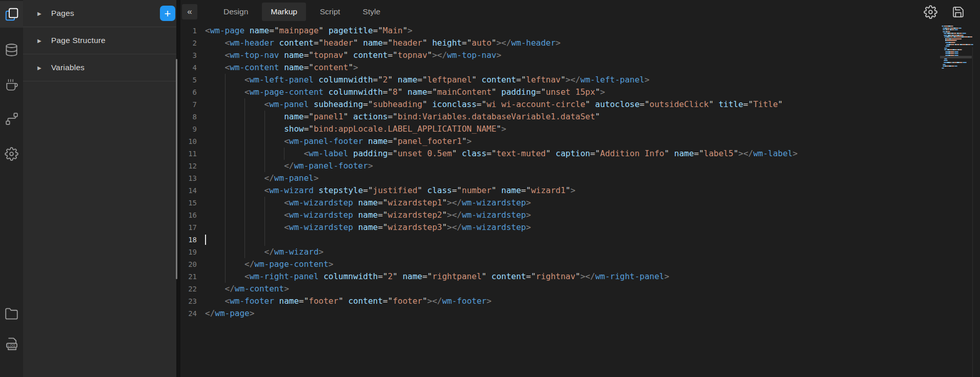  Describe the element at coordinates (494, 104) in the screenshot. I see `line-content: <wm-panel subheading="subheading" iconcl…` at that location.